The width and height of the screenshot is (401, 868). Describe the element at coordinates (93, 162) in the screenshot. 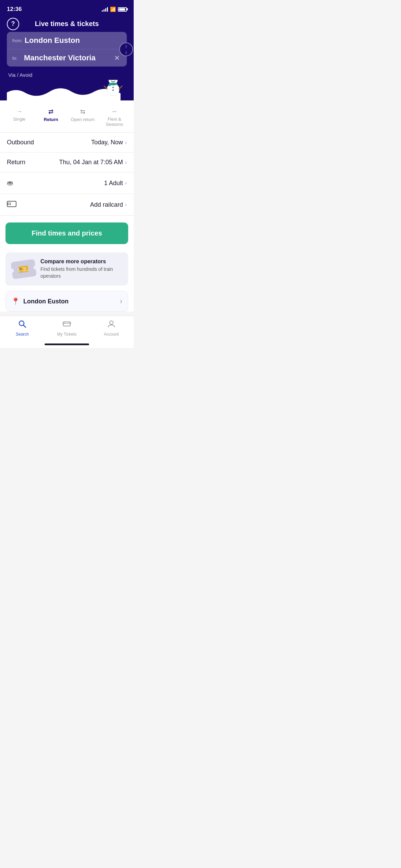

I see `return-value-container: Thu, 04 Jan at 7:05 AM ›` at that location.